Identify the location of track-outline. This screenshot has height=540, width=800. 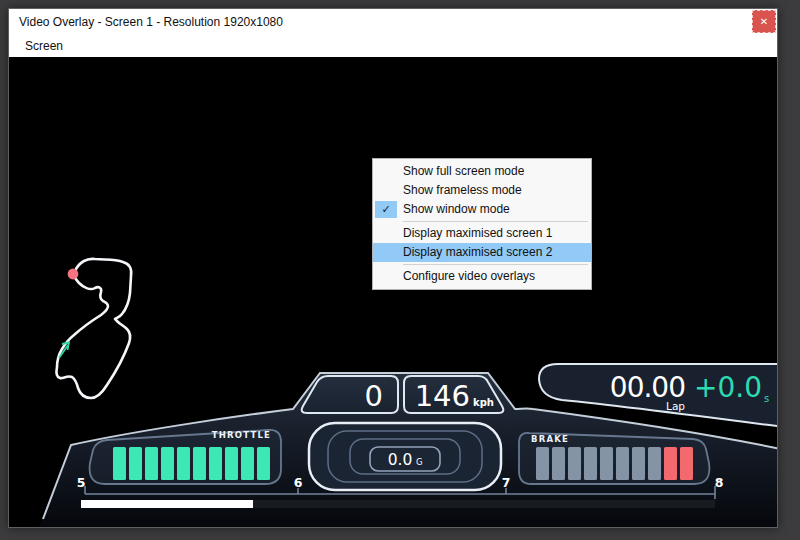
(94, 328).